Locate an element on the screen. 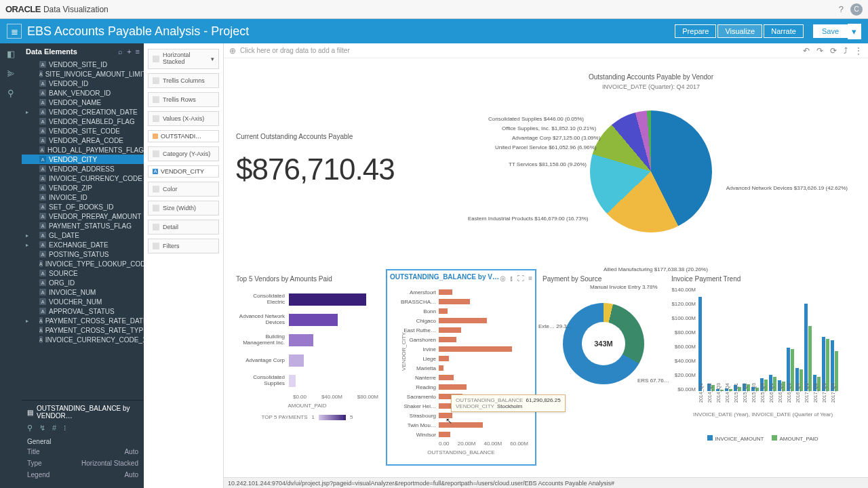 This screenshot has width=868, height=488. canvas-menu-icon: ⋮ is located at coordinates (859, 51).